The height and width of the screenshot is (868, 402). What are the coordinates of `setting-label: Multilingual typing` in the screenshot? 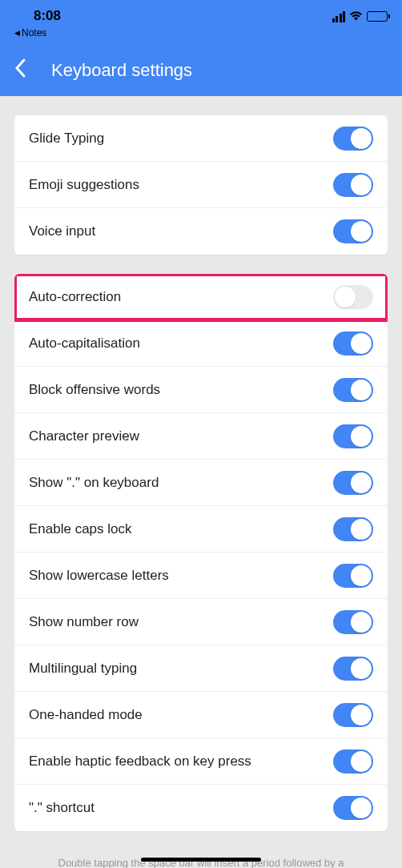 It's located at (83, 669).